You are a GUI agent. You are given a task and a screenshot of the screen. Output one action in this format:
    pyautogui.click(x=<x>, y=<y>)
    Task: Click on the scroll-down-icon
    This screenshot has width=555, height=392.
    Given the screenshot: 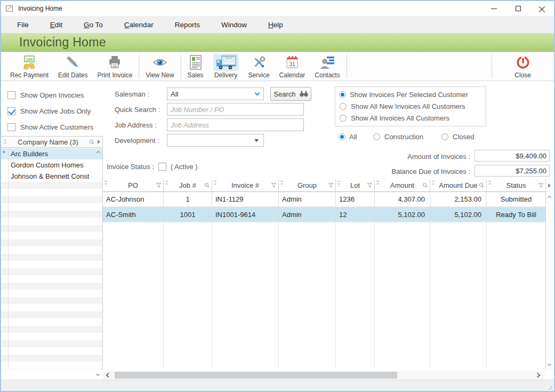 What is the action you would take?
    pyautogui.click(x=549, y=364)
    